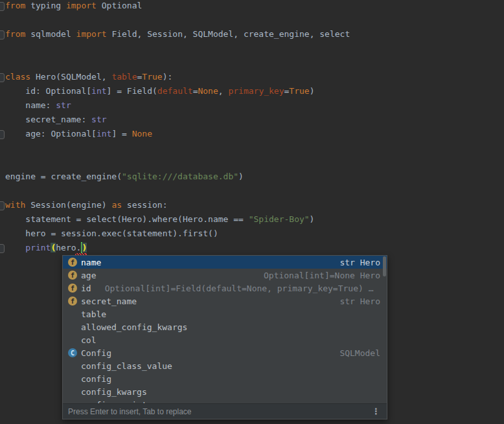 Image resolution: width=504 pixels, height=424 pixels. Describe the element at coordinates (144, 205) in the screenshot. I see `code-token: session:` at that location.